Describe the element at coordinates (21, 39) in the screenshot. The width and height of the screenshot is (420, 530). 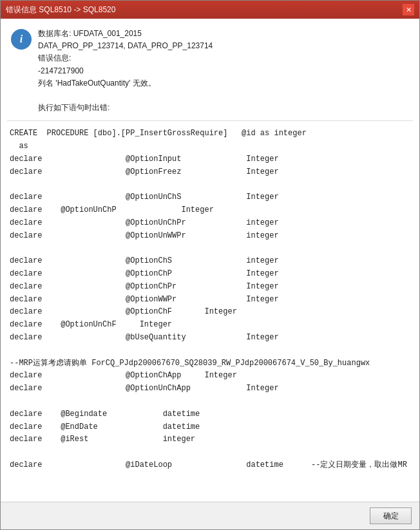
I see `info-icon: i` at that location.